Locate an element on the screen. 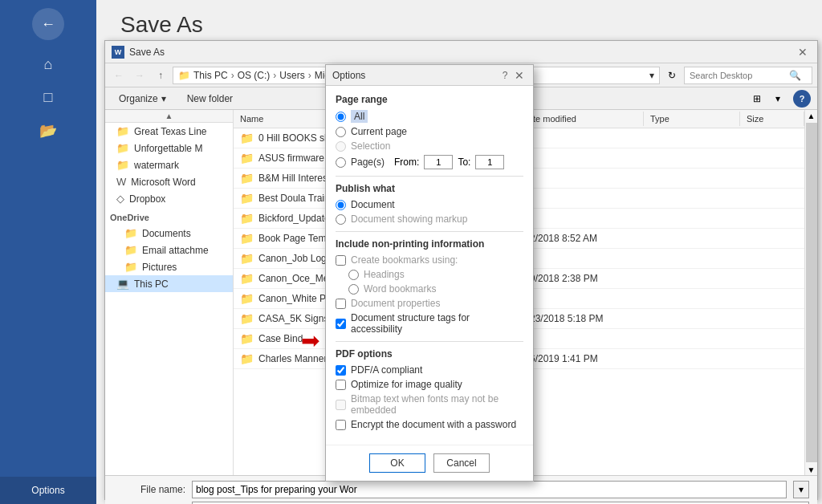 The width and height of the screenshot is (822, 504). home-icon: ⌂ is located at coordinates (48, 64).